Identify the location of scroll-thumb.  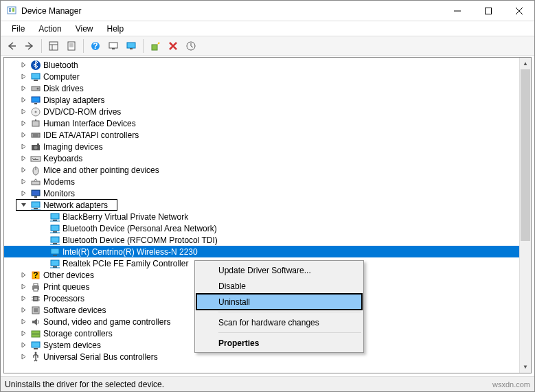
(525, 155).